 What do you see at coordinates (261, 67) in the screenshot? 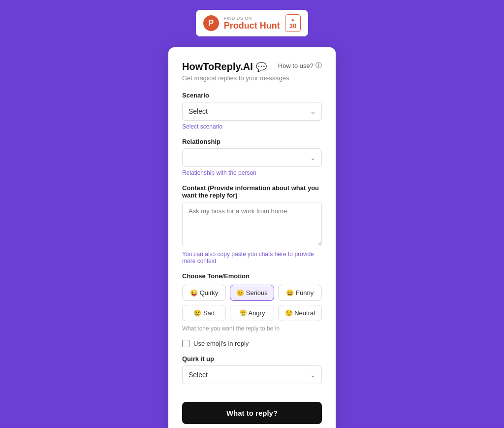
I see `chat-bubble-icon: 💬` at bounding box center [261, 67].